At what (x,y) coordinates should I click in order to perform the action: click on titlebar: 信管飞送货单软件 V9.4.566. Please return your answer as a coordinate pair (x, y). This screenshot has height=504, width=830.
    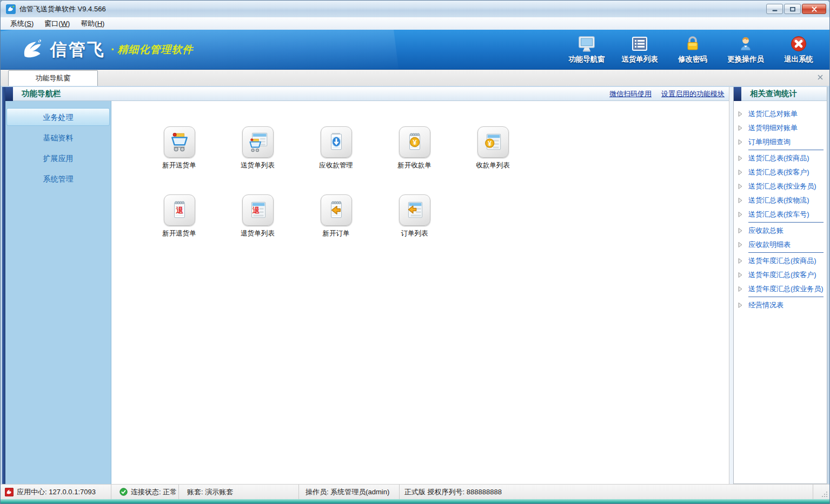
    Looking at the image, I should click on (415, 9).